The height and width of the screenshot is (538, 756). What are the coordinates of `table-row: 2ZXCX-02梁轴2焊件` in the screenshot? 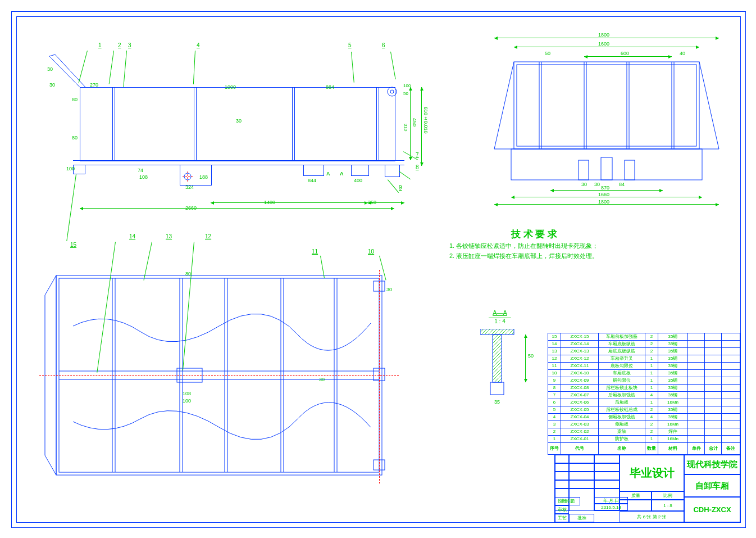 It's located at (644, 432).